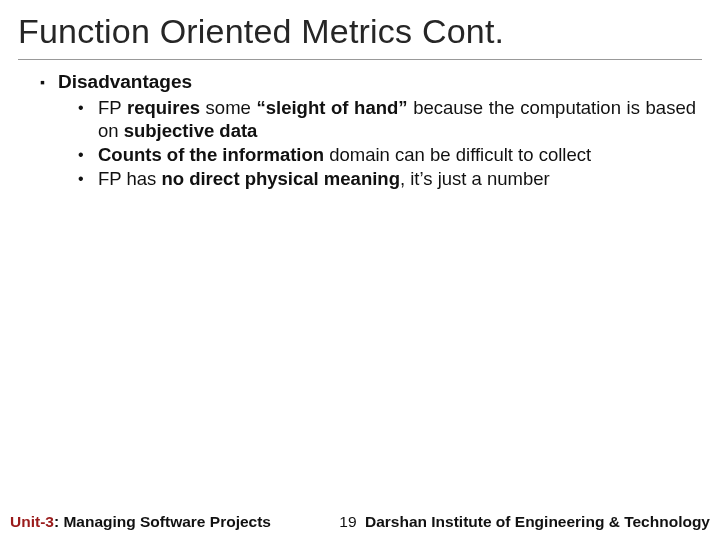 The height and width of the screenshot is (540, 720). What do you see at coordinates (458, 154) in the screenshot?
I see `text-run: domain can be difficult to collect` at bounding box center [458, 154].